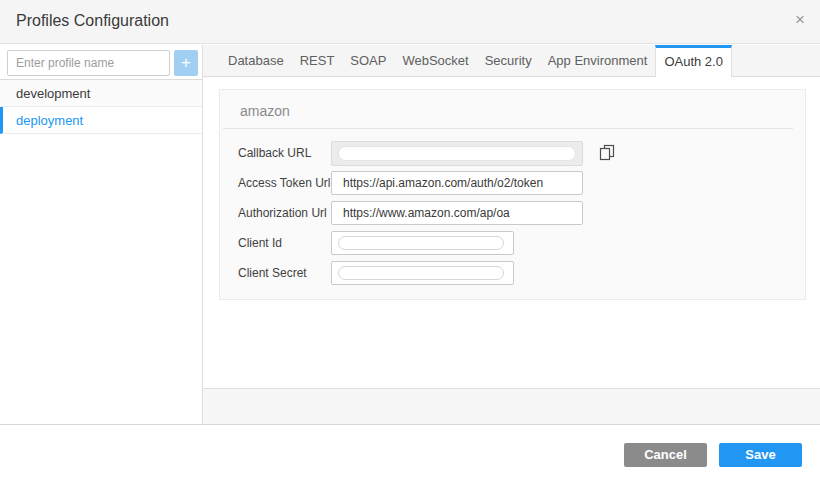 This screenshot has height=484, width=820. I want to click on client-secret-input, so click(422, 273).